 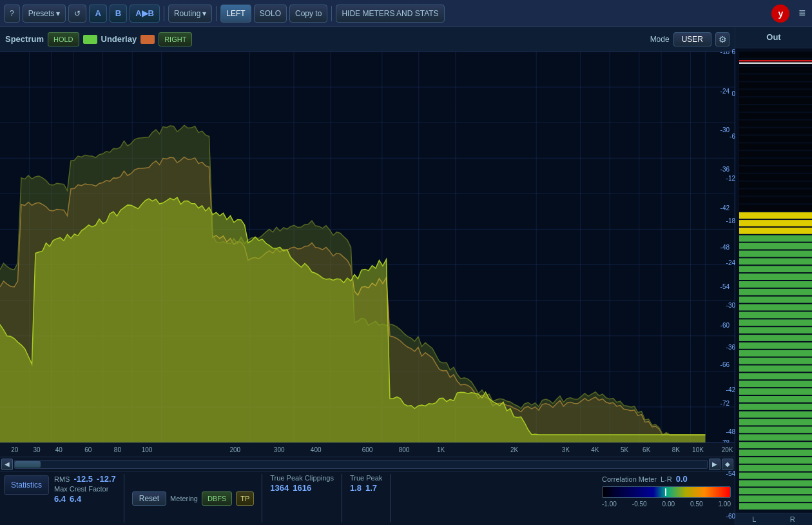 I want to click on corr-header: Correlation Meter L-R 0.0, so click(x=666, y=479).